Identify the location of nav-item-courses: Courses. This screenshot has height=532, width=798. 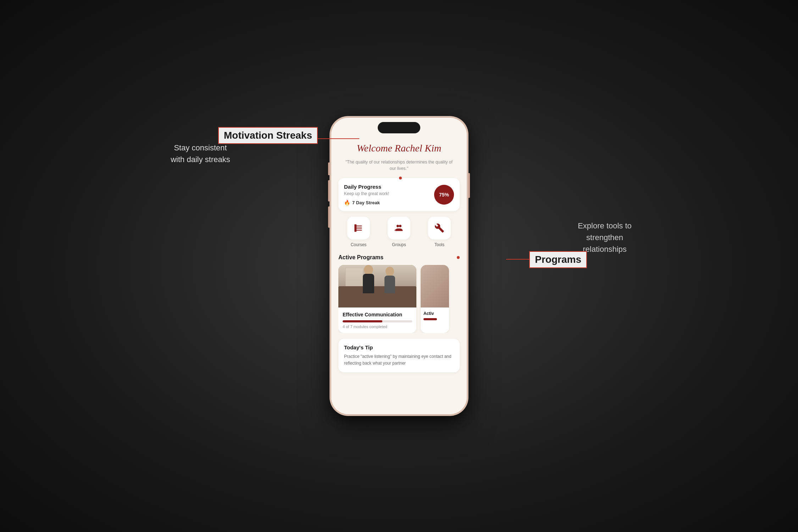
(359, 232).